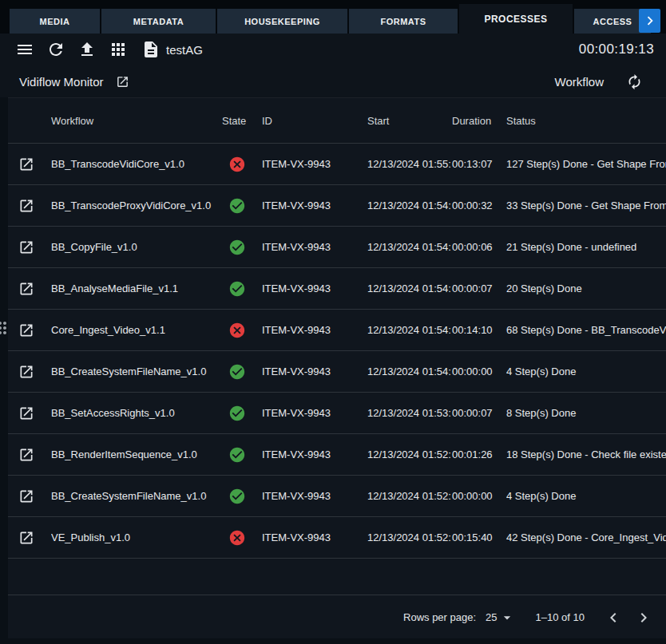 The width and height of the screenshot is (666, 644). What do you see at coordinates (586, 164) in the screenshot?
I see `status-text: 127 Step(s) Done - Get Shape From` at bounding box center [586, 164].